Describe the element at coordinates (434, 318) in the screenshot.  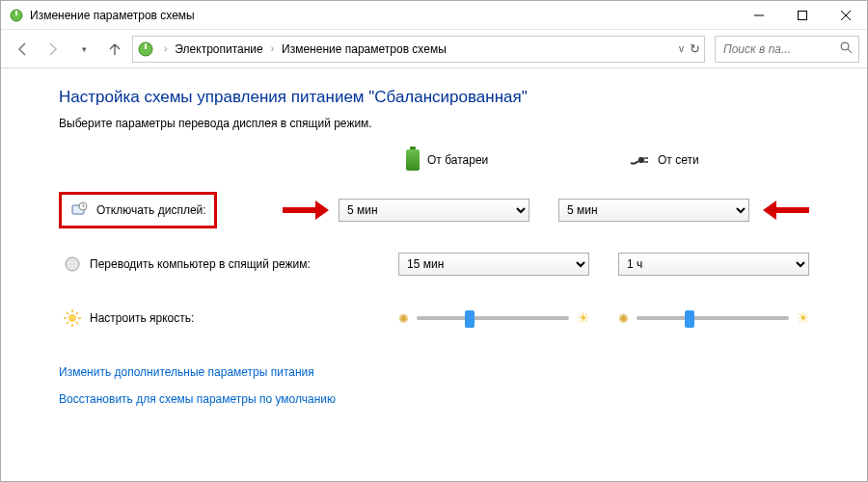
I see `row-brightness: Настроить яркость: ✺ ☀ ✺ ☀` at that location.